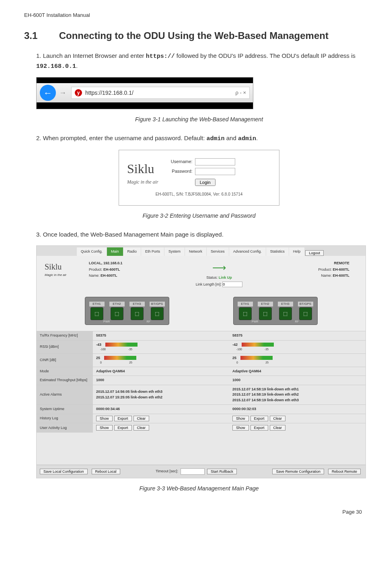  Describe the element at coordinates (306, 304) in the screenshot. I see `eth-label: BT/GPS` at that location.